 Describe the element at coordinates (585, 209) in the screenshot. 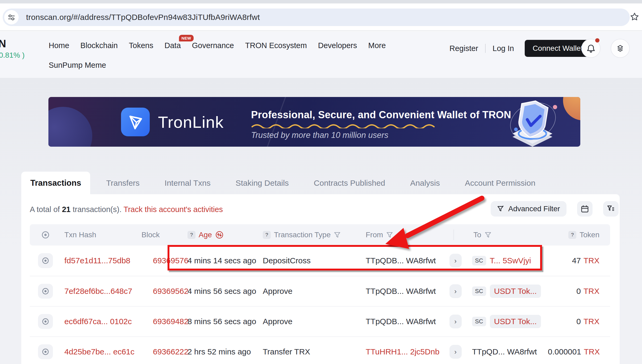

I see `date-range-button` at that location.